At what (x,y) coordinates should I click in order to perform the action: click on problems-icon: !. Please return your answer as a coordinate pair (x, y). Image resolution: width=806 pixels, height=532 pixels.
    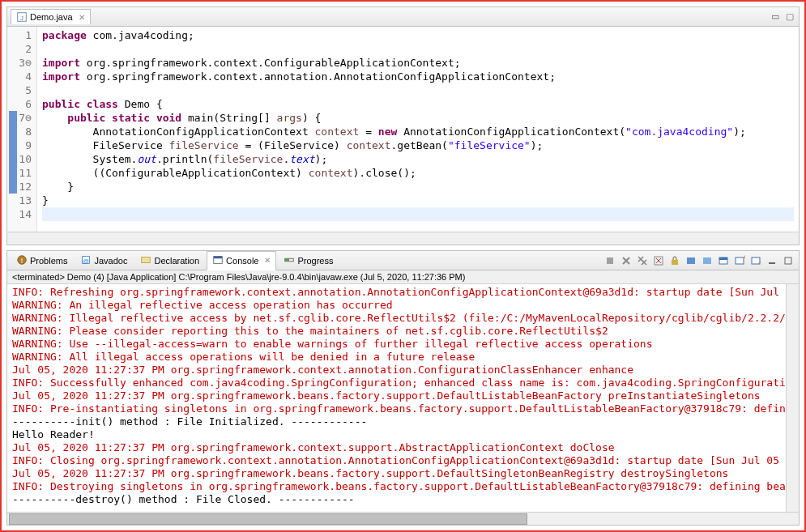
    Looking at the image, I should click on (22, 261).